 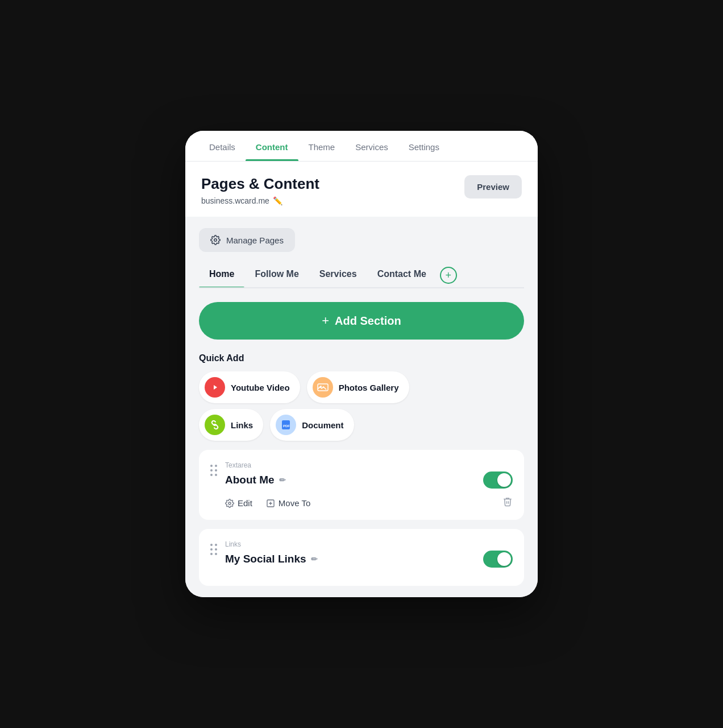 What do you see at coordinates (311, 425) in the screenshot?
I see `quick-add-document: PDF Document` at bounding box center [311, 425].